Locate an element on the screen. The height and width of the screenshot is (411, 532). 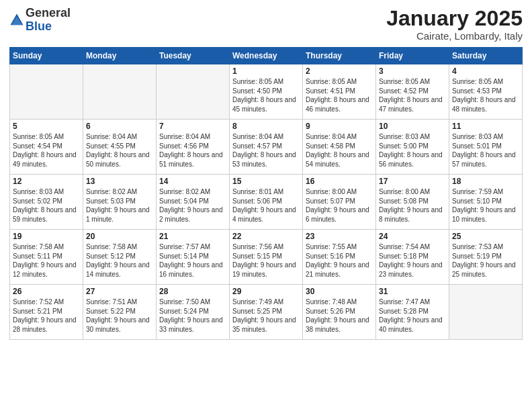
logo: General Blue is located at coordinates (40, 20).